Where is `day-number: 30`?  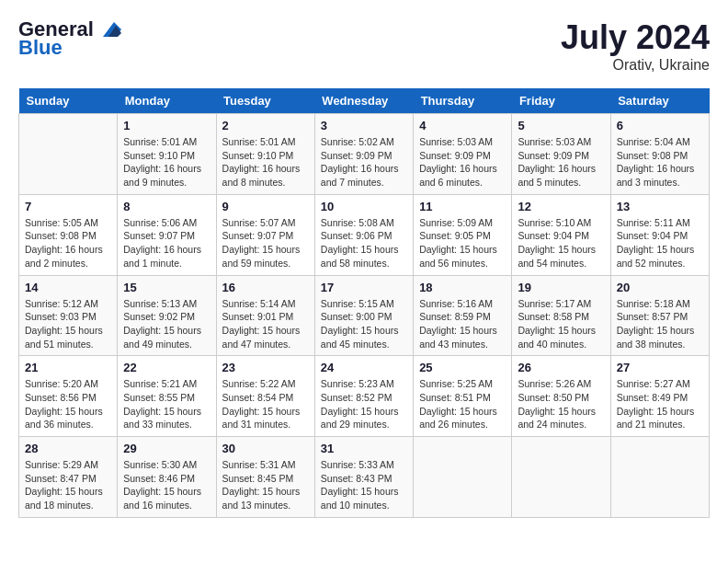 day-number: 30 is located at coordinates (266, 449).